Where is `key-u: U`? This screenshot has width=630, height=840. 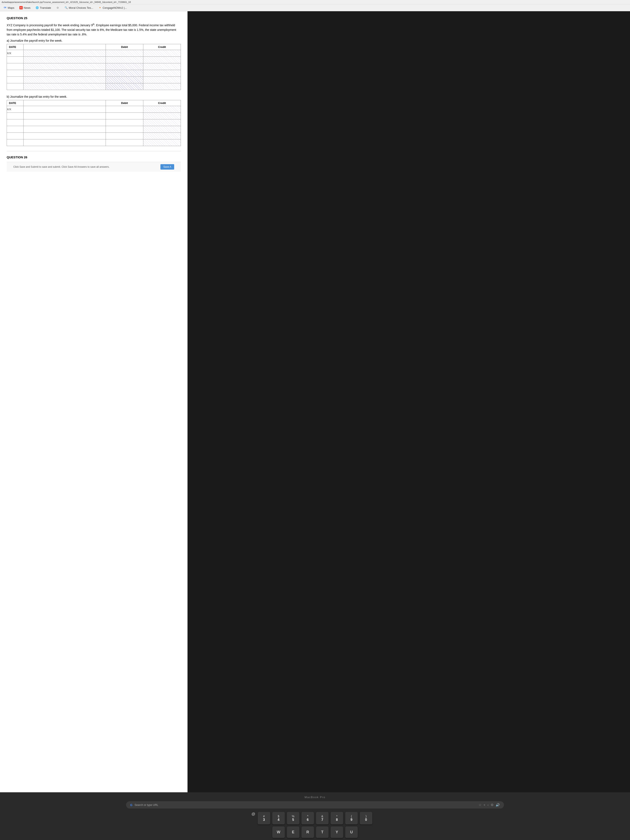
key-u: U is located at coordinates (352, 832).